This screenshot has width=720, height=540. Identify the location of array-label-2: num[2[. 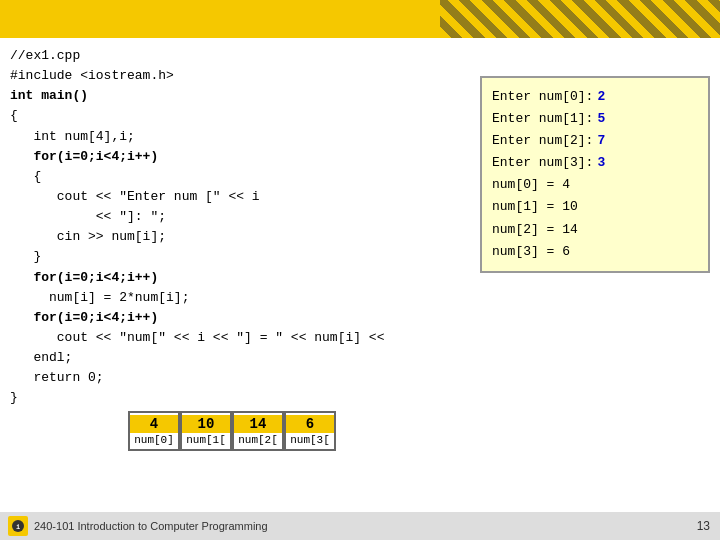
(258, 440).